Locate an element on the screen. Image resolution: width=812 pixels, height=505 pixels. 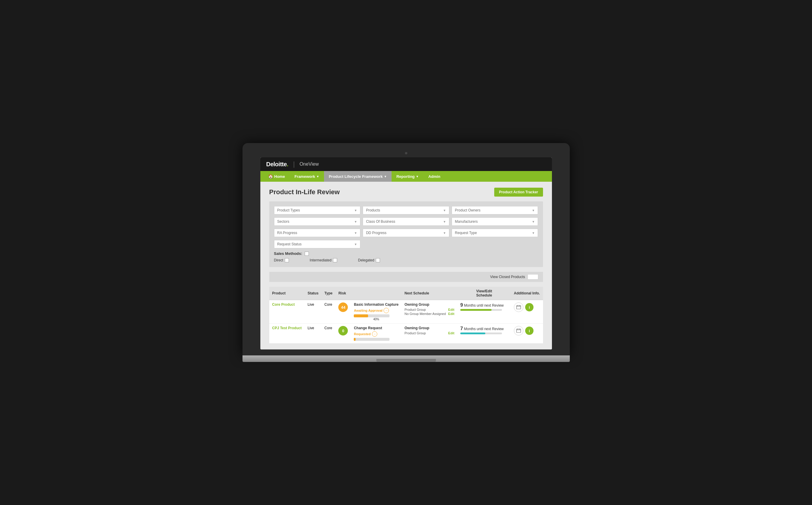
sales-methods-section: Sales Methods: is located at coordinates (406, 254).